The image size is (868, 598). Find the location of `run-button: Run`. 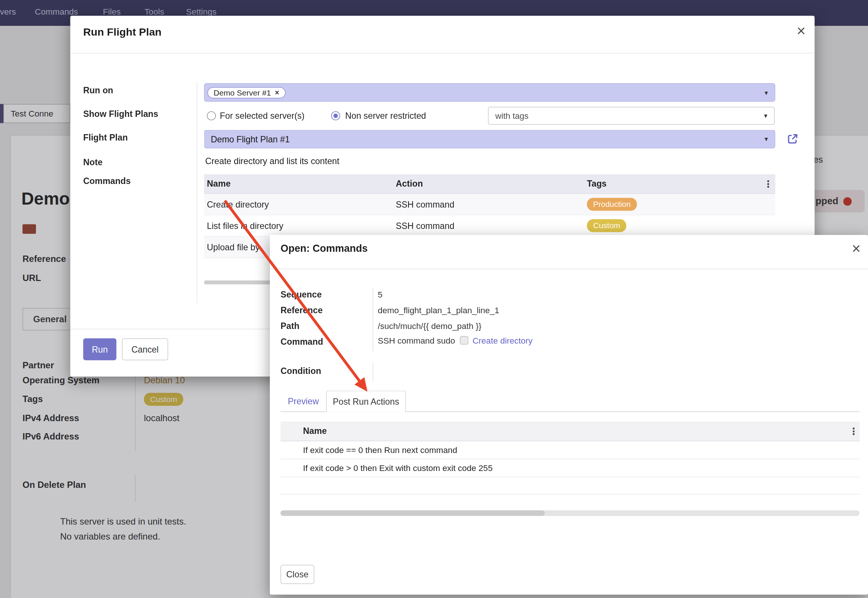

run-button: Run is located at coordinates (100, 349).